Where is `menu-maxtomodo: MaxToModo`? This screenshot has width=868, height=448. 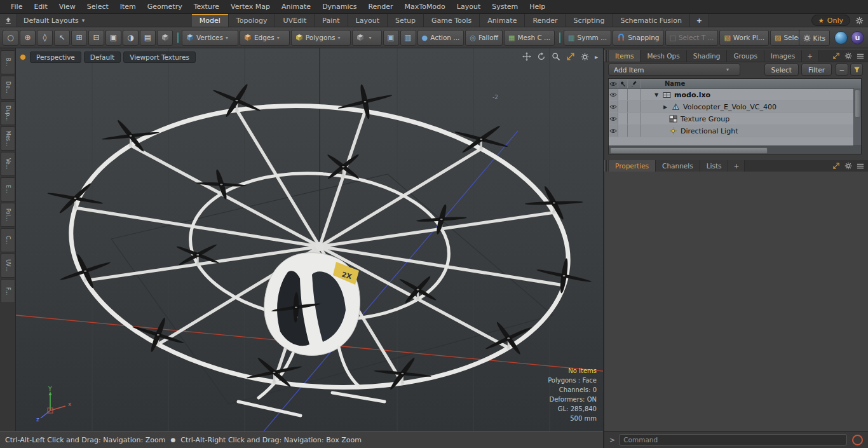 menu-maxtomodo: MaxToModo is located at coordinates (425, 6).